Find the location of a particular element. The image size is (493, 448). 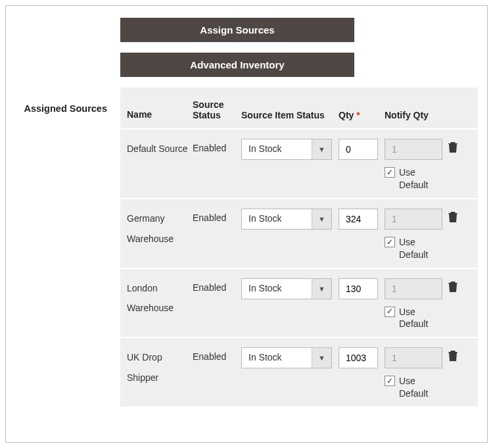

qty-label: Qty is located at coordinates (346, 115).